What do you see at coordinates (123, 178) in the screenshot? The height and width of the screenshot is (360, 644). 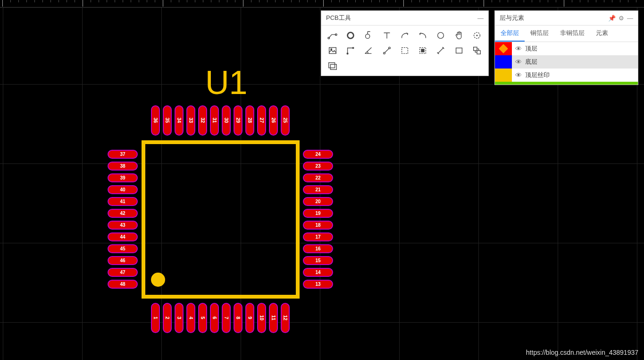 I see `pad-39: 39` at bounding box center [123, 178].